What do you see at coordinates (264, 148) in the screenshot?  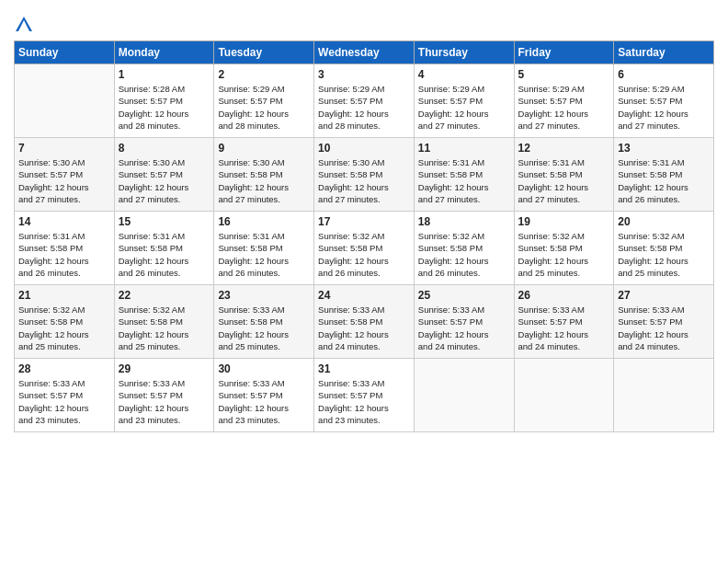 I see `day-number: 9` at bounding box center [264, 148].